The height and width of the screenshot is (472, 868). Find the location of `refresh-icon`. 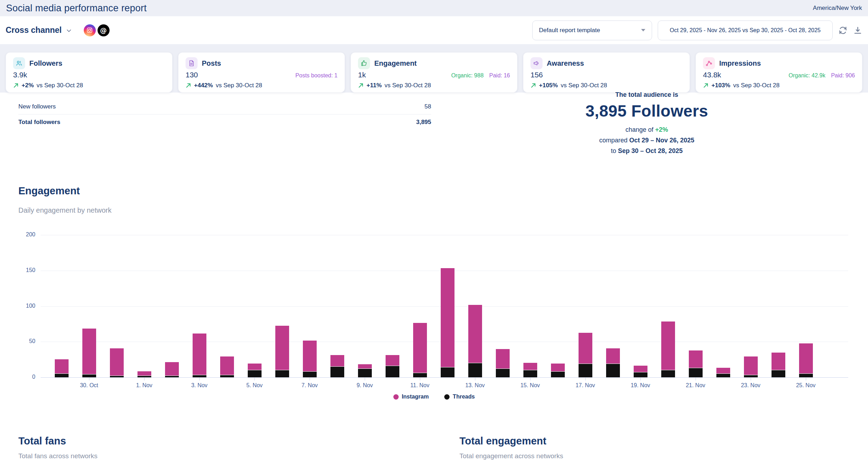

refresh-icon is located at coordinates (843, 30).